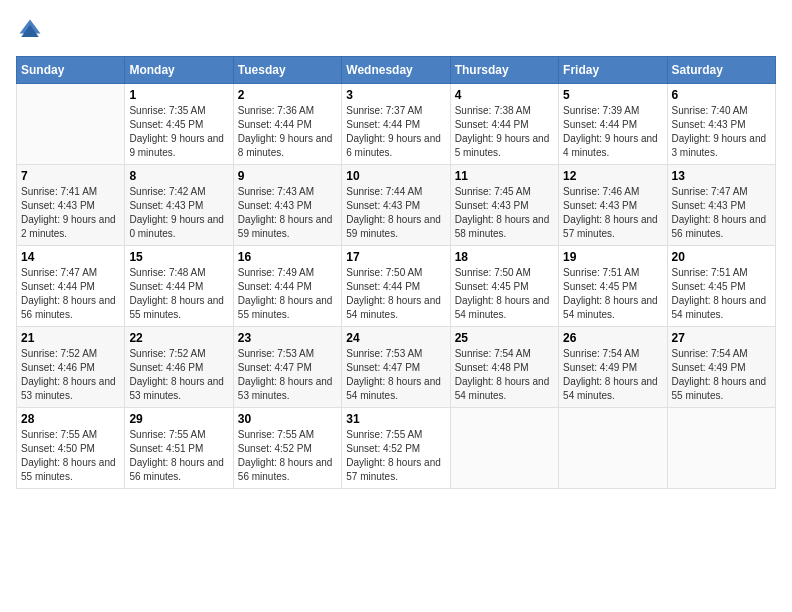 This screenshot has width=792, height=612. I want to click on day-info: Sunrise: 7:42 AMSunset: 4:43 PMDaylight:…, so click(178, 213).